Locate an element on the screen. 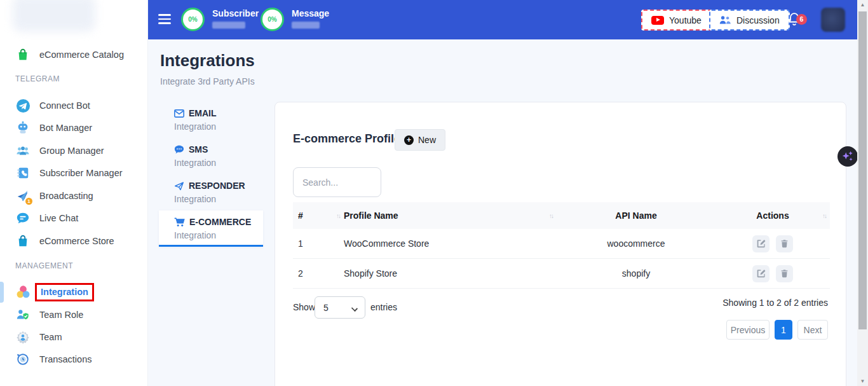 The height and width of the screenshot is (386, 868). sidebar-item-label: Connect Bot is located at coordinates (65, 106).